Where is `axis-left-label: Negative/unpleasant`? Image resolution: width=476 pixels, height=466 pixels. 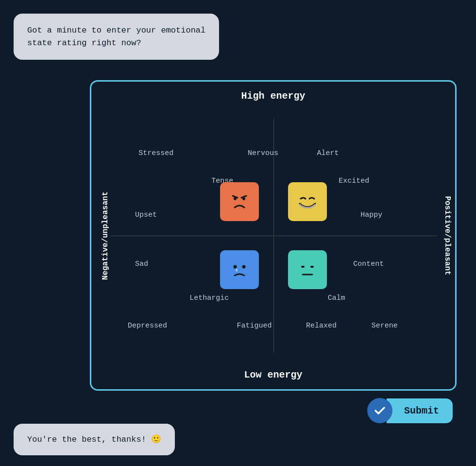 axis-left-label: Negative/unpleasant is located at coordinates (105, 235).